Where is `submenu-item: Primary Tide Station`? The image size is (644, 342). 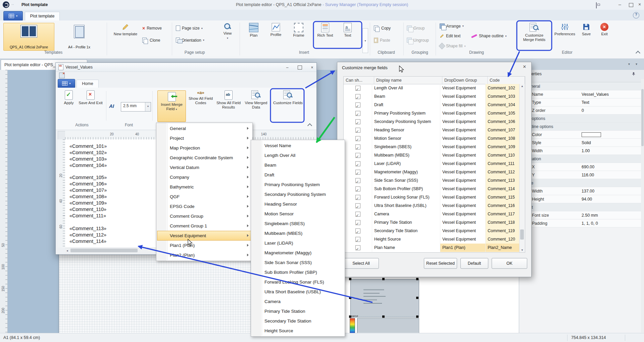
submenu-item: Primary Tide Station is located at coordinates (298, 311).